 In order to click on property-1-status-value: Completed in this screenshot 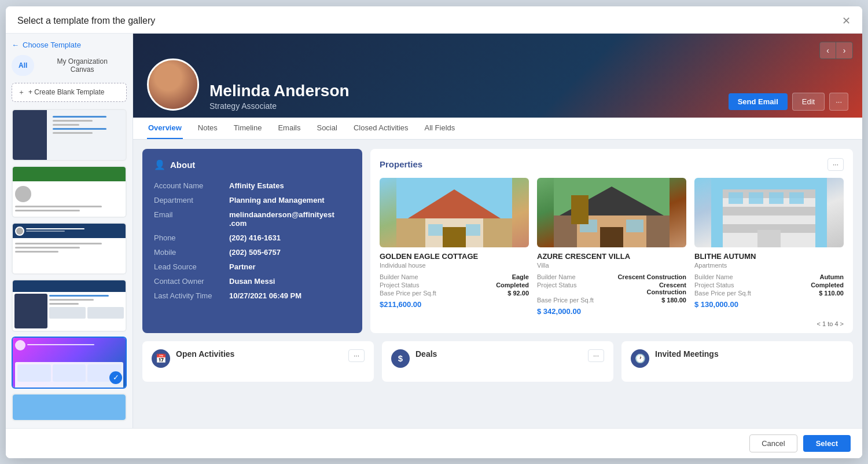, I will do `click(513, 285)`.